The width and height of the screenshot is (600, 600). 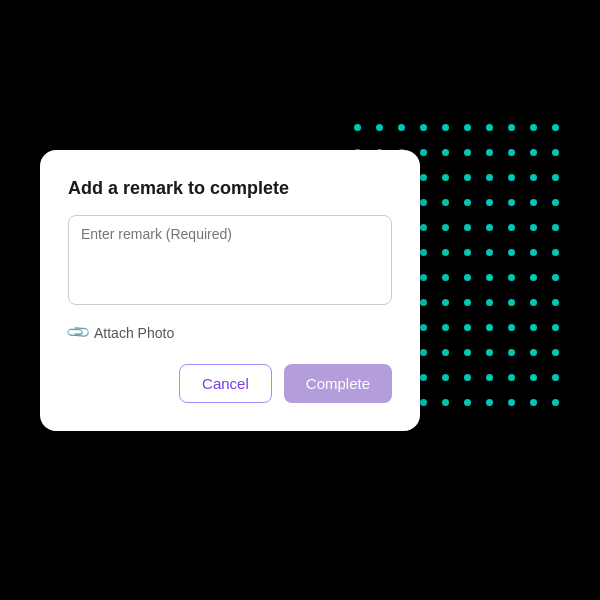 I want to click on complete-button: Complete, so click(x=338, y=384).